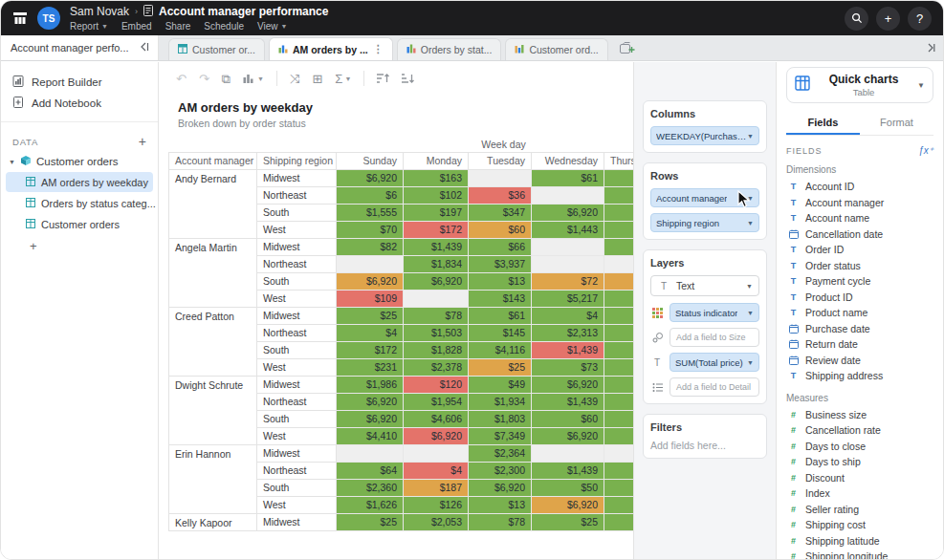 The width and height of the screenshot is (944, 560). I want to click on pivot-value-cell: $1,954, so click(436, 401).